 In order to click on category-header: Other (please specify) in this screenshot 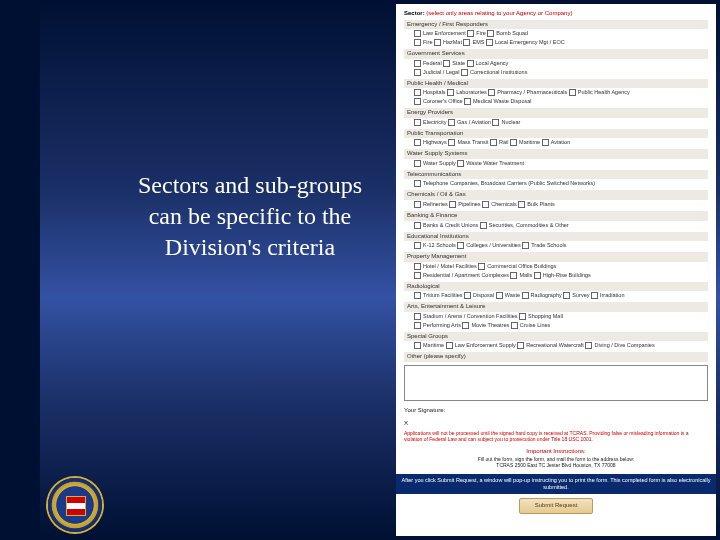, I will do `click(556, 357)`.